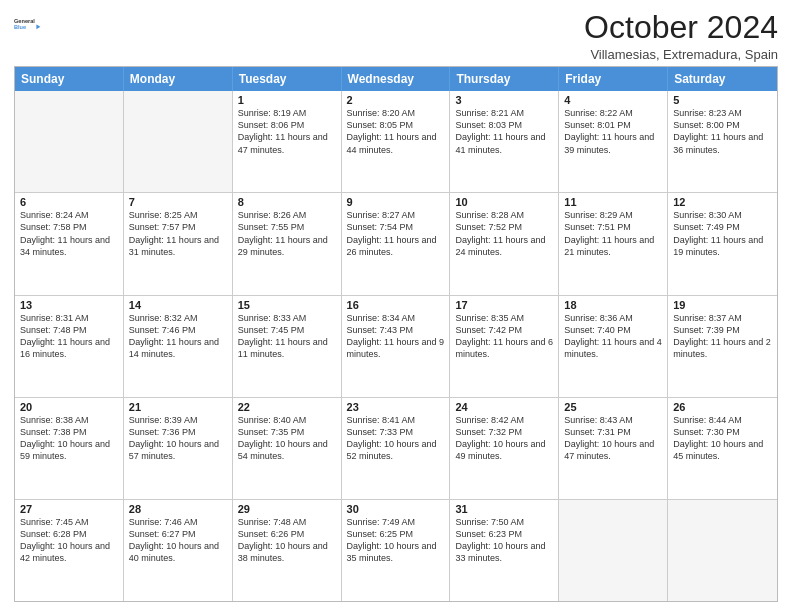  What do you see at coordinates (722, 234) in the screenshot?
I see `cell-info: Sunrise: 8:30 AMSunset: 7:49 PMDaylight:…` at bounding box center [722, 234].